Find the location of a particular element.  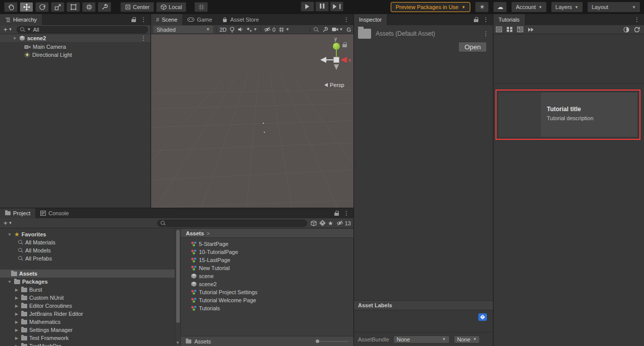

scene-header-row: ▼ scene2 ⋮ is located at coordinates (76, 38).